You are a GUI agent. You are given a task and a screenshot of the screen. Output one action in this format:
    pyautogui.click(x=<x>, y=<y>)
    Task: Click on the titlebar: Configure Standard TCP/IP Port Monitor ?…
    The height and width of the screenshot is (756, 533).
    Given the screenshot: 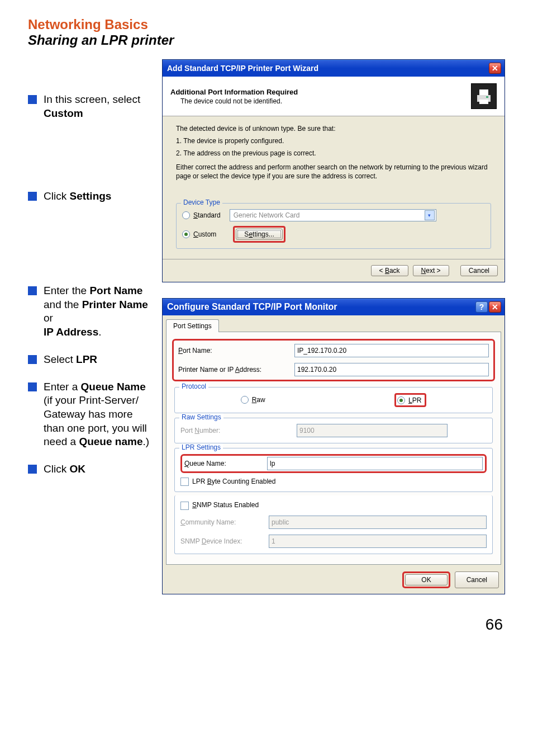 What is the action you would take?
    pyautogui.click(x=334, y=307)
    